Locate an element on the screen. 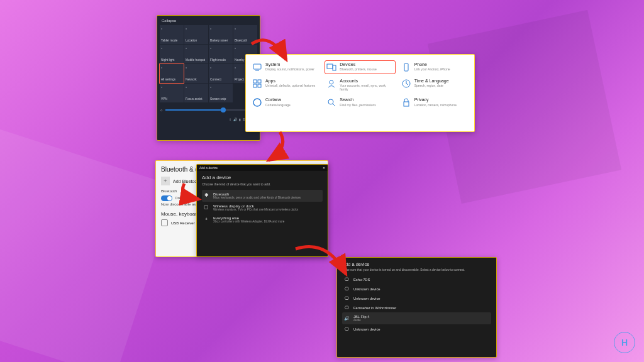 Image resolution: width=644 pixels, height=362 pixels. tile-label: Network is located at coordinates (196, 80).